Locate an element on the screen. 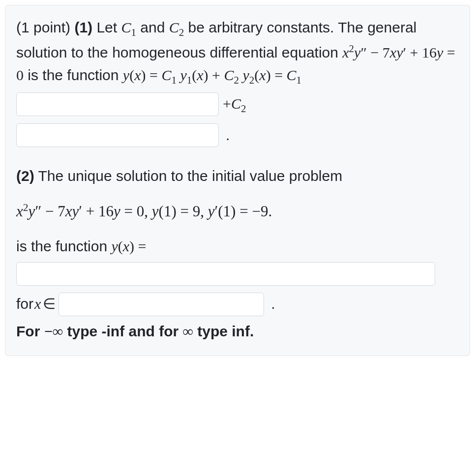  part2-lead: (2) The unique solution to the initial v… is located at coordinates (238, 176).